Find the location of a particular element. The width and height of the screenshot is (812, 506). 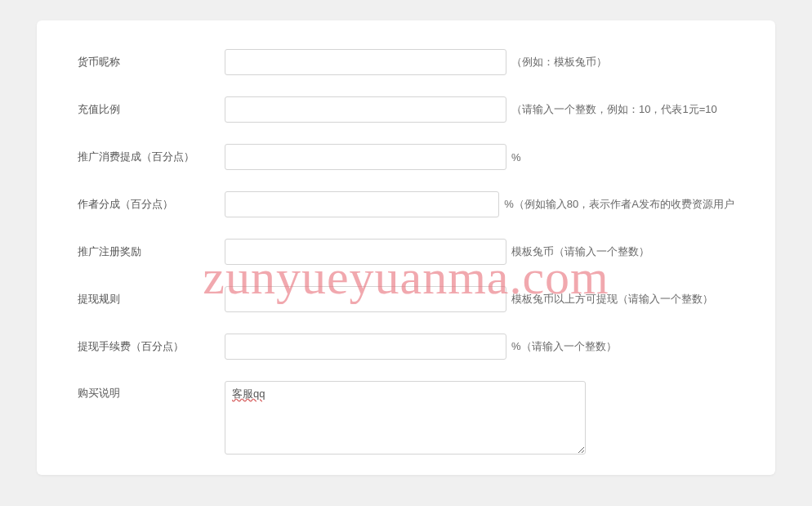

input-currency-nickname is located at coordinates (366, 62).